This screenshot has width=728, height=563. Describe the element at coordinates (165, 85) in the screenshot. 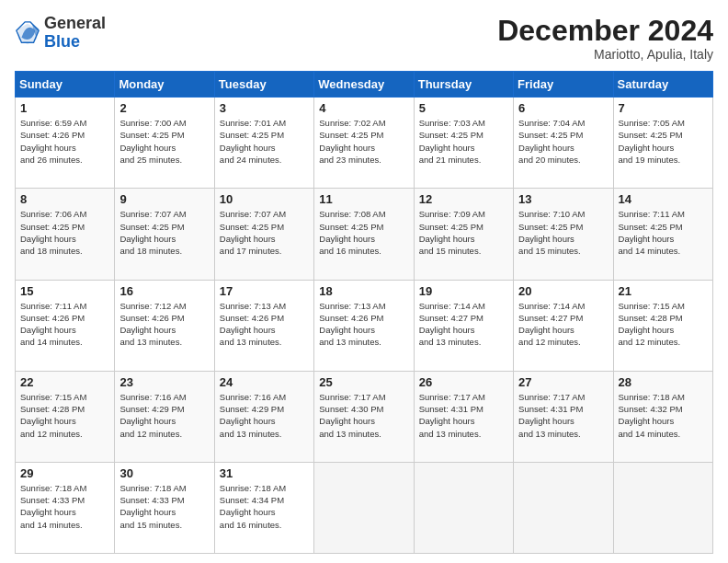

I see `col-monday: Monday` at that location.